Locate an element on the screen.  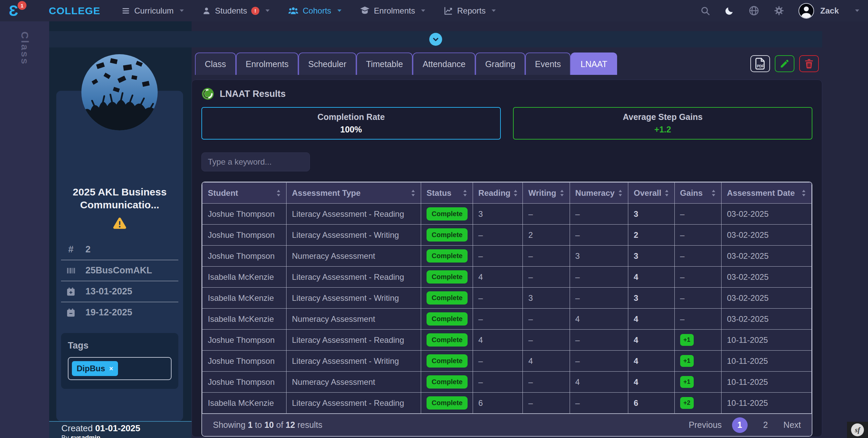
user-menu: Zack is located at coordinates (829, 11).